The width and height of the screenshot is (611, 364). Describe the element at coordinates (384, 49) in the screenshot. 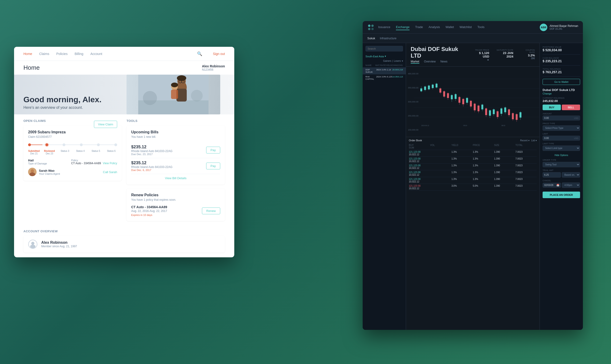

I see `trading-search-input` at that location.